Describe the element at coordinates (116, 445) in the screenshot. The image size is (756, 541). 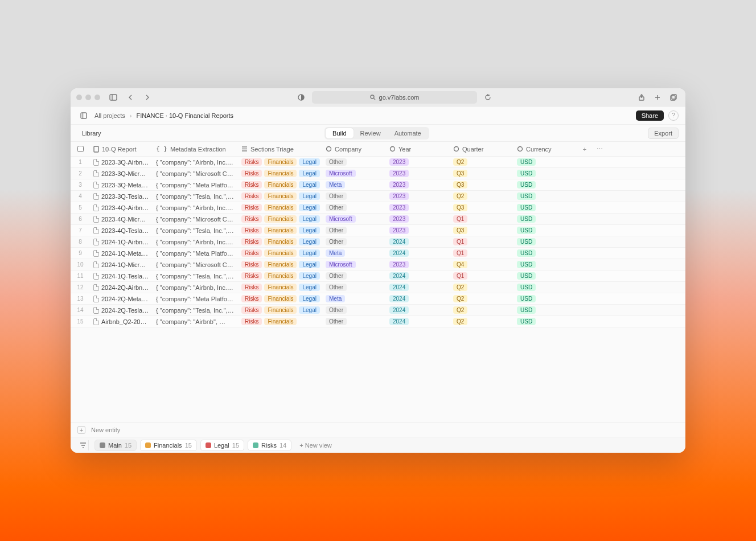
I see `view-tab-main: Main15` at that location.